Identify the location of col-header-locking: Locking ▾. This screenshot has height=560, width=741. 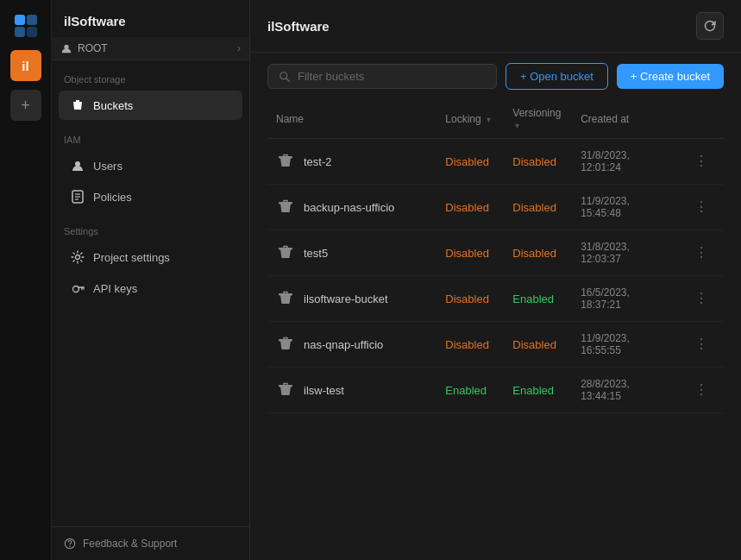
(470, 119).